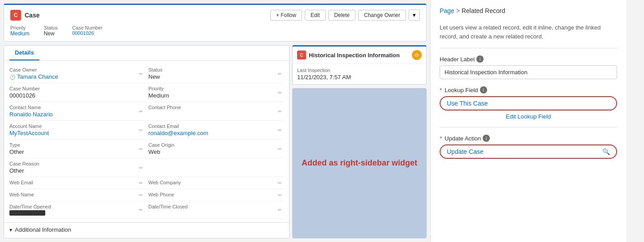  I want to click on type-value: Other, so click(77, 152).